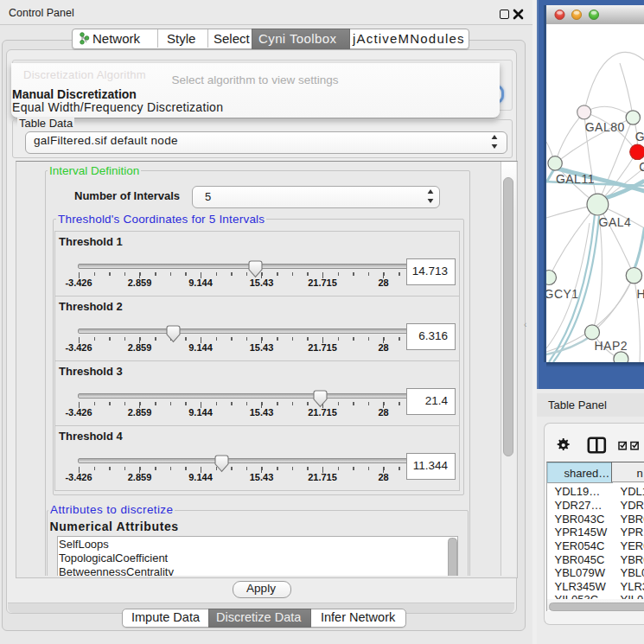 Image resolution: width=644 pixels, height=644 pixels. I want to click on svg-text: HAP2, so click(610, 346).